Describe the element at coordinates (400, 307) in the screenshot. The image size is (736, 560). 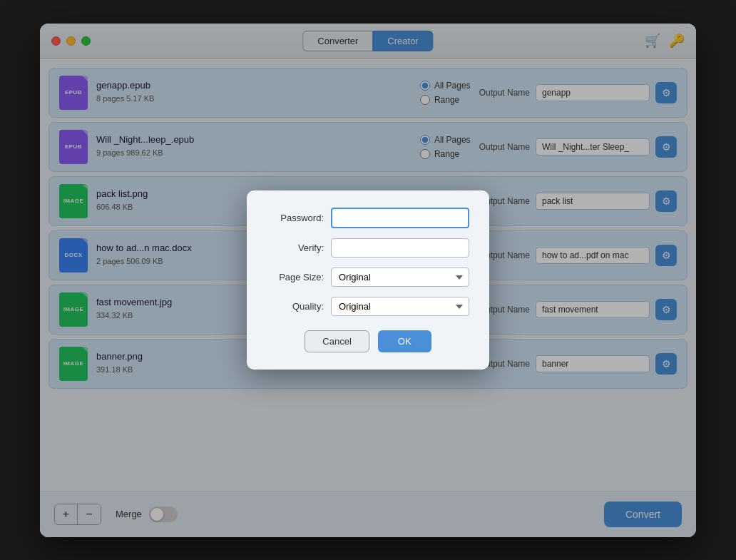
I see `quality-select: Original High Medium Low` at that location.